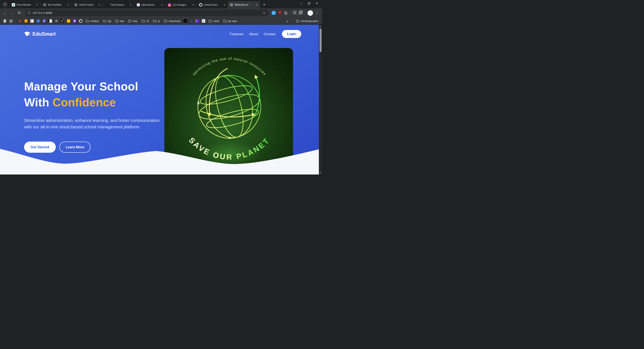 Image resolution: width=644 pixels, height=349 pixels. Describe the element at coordinates (44, 21) in the screenshot. I see `c-circle-bookmark: C` at that location.